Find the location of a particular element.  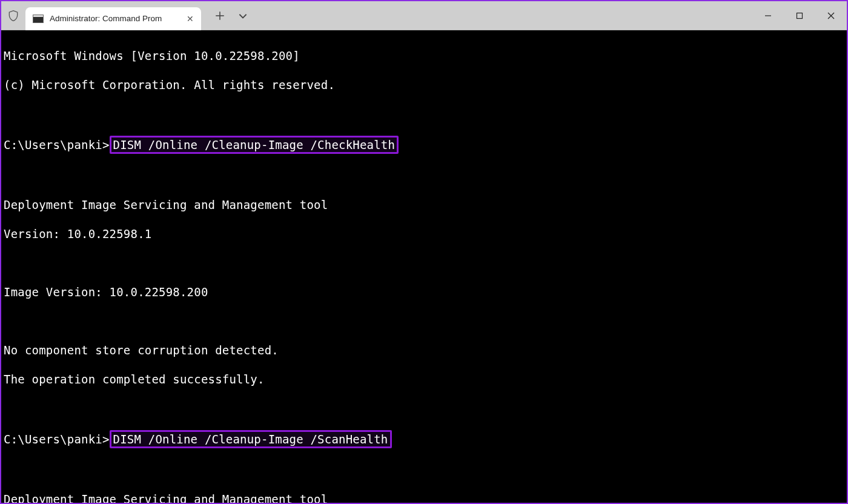

cmd-icon is located at coordinates (38, 19).